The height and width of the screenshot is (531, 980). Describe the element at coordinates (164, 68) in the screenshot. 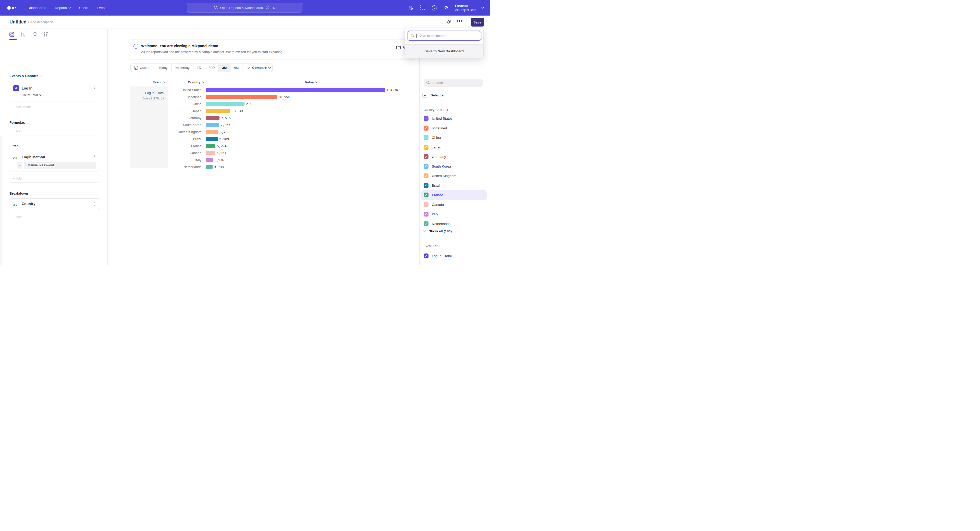

I see `range-today: Today` at that location.